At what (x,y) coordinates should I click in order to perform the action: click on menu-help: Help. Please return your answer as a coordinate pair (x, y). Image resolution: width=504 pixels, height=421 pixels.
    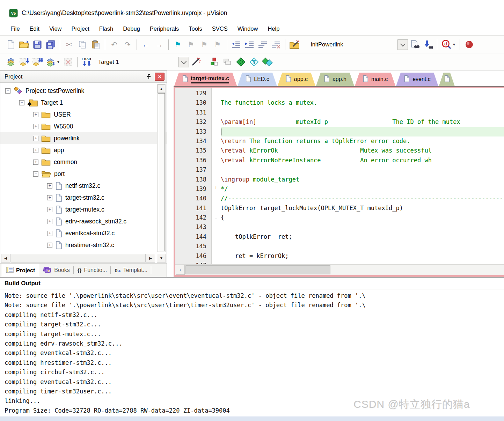
    Looking at the image, I should click on (273, 29).